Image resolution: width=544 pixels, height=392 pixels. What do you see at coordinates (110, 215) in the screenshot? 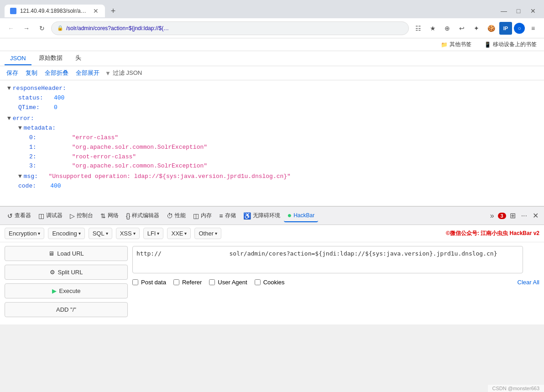
I see `tool-network: ⇅ 网络` at bounding box center [110, 215].